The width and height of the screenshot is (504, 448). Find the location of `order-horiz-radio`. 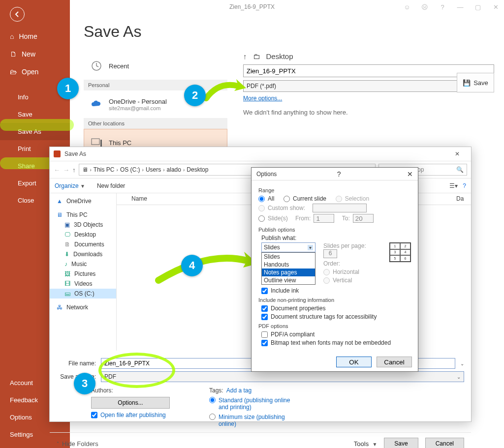

order-horiz-radio is located at coordinates (327, 272).